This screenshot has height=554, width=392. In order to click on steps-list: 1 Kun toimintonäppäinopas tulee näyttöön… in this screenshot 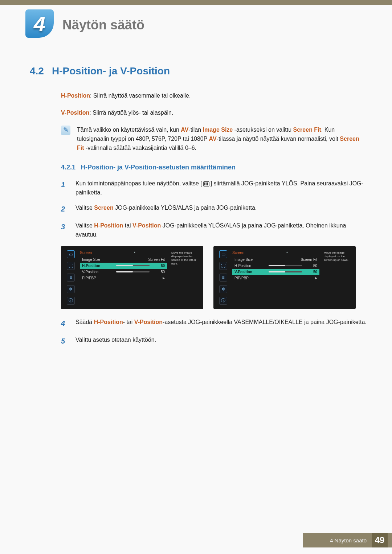, I will do `click(214, 209)`.